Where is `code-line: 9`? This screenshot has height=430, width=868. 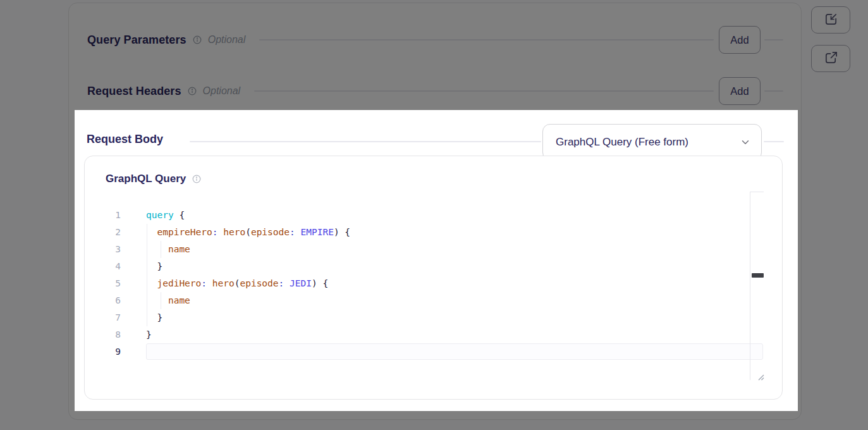 code-line: 9 is located at coordinates (434, 352).